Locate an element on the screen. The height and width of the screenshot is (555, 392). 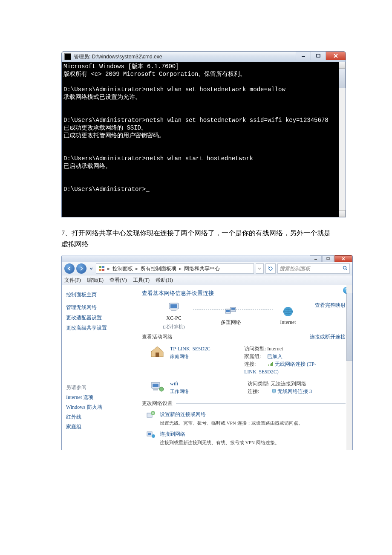
search-placeholder: 搜索控制面板 is located at coordinates (295, 269).